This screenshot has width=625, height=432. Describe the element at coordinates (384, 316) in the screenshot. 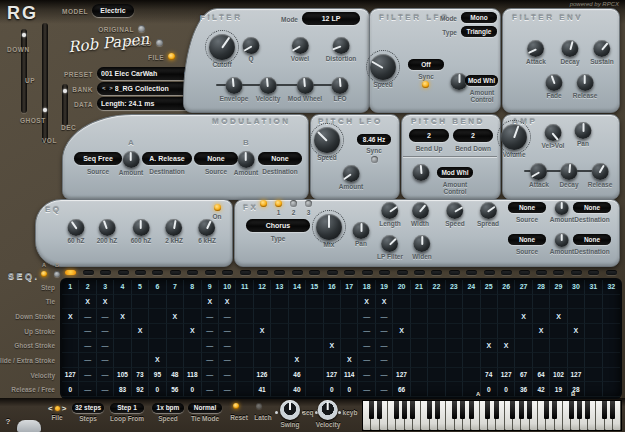

I see `seq-down-stroke-step-19: —` at that location.